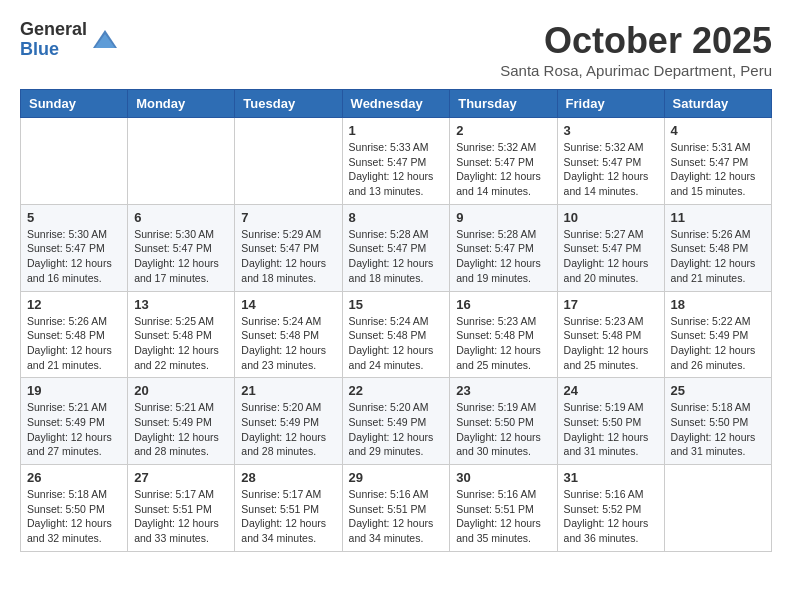 The image size is (792, 612). What do you see at coordinates (504, 104) in the screenshot?
I see `weekday-header: Thursday` at bounding box center [504, 104].